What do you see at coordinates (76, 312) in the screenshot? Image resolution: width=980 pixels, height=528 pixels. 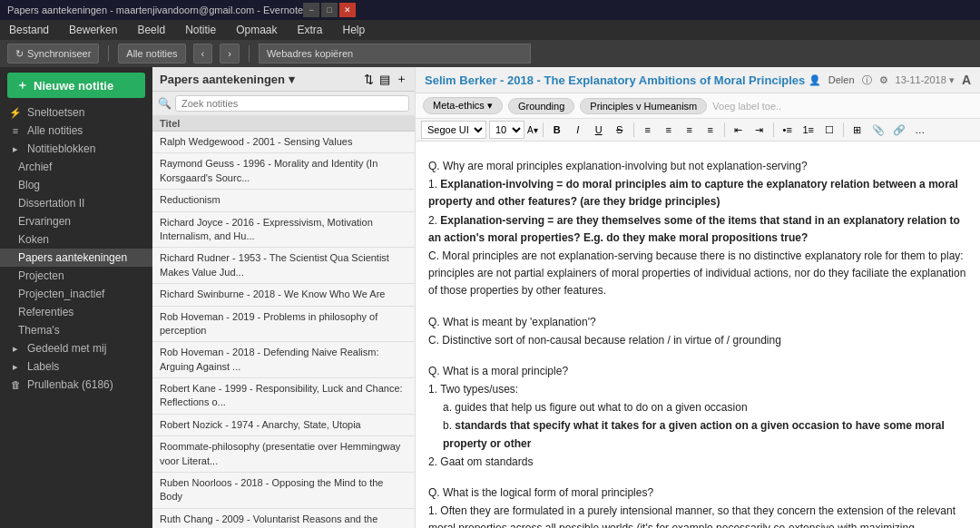 I see `sidebar-item-referenties: Referenties` at bounding box center [76, 312].